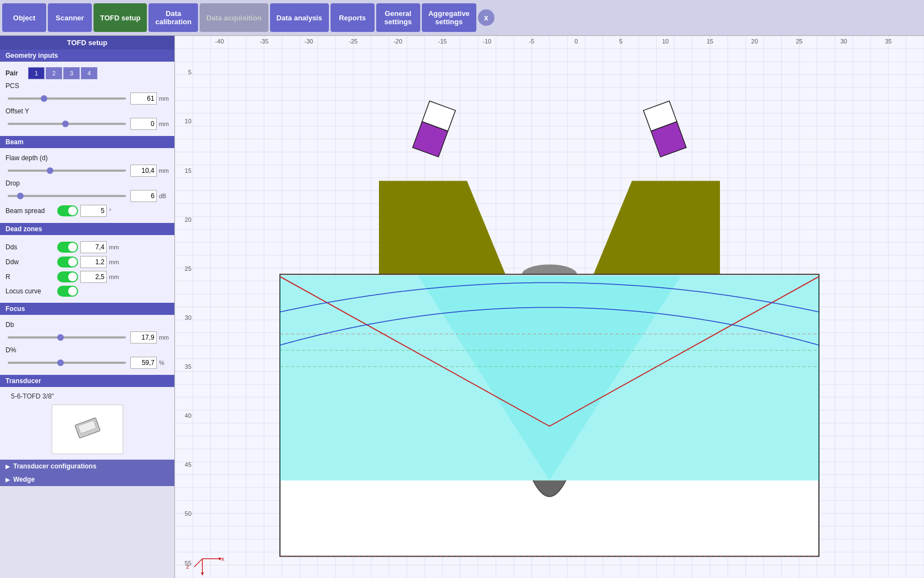 The image size is (924, 578). I want to click on nav-data-acquisition: Data acquisition, so click(234, 18).